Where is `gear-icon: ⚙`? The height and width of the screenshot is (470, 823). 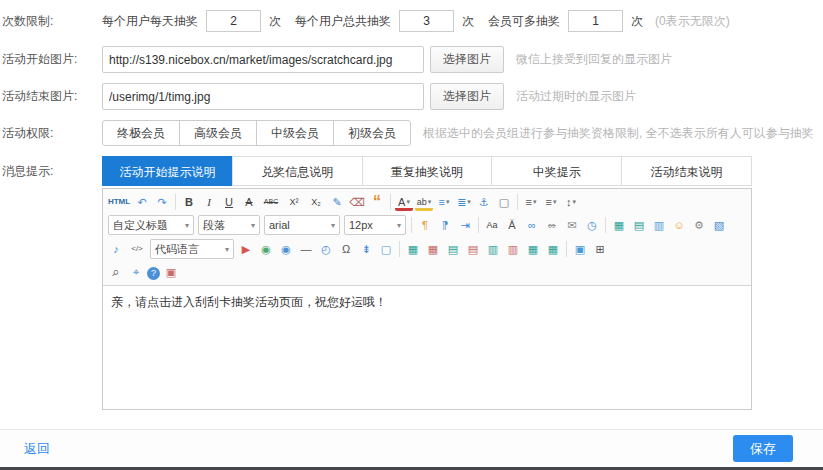
gear-icon: ⚙ is located at coordinates (699, 225).